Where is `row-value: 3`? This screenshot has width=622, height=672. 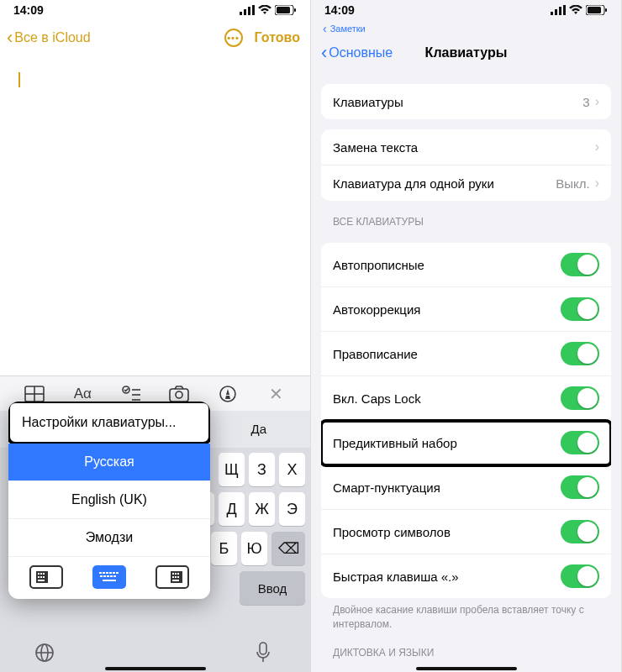
row-value: 3 is located at coordinates (586, 102).